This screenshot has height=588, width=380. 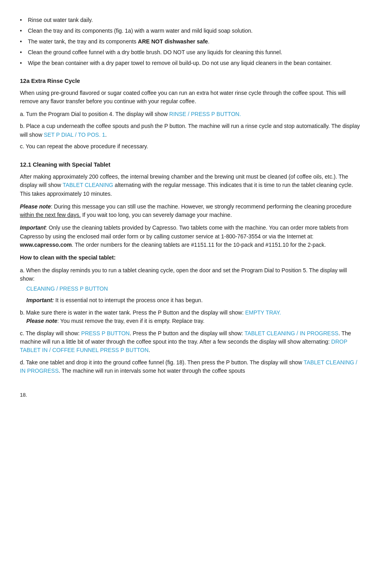 What do you see at coordinates (190, 31) in the screenshot?
I see `bullet-item-2: Clean the tray and its components (fig. …` at bounding box center [190, 31].